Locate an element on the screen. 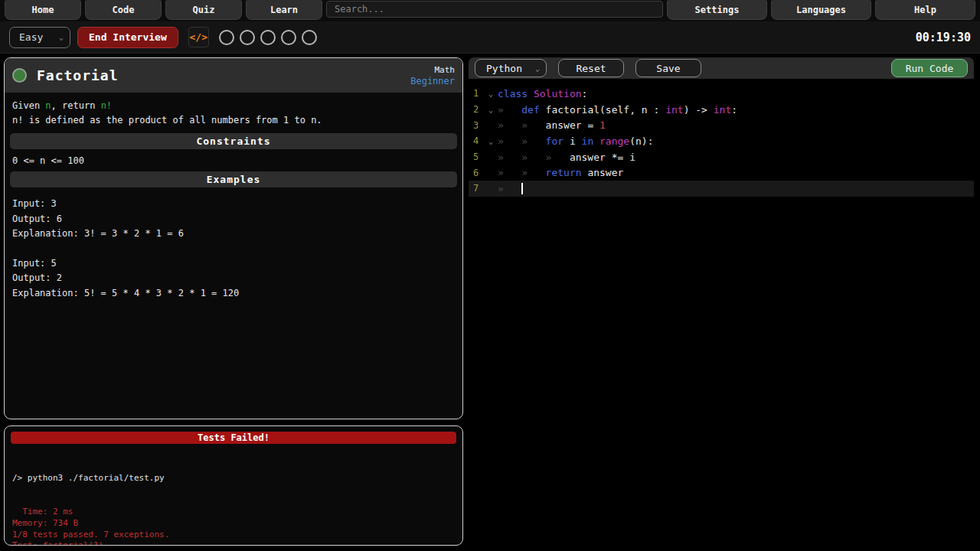  code-text: class Solution: is located at coordinates (542, 93).